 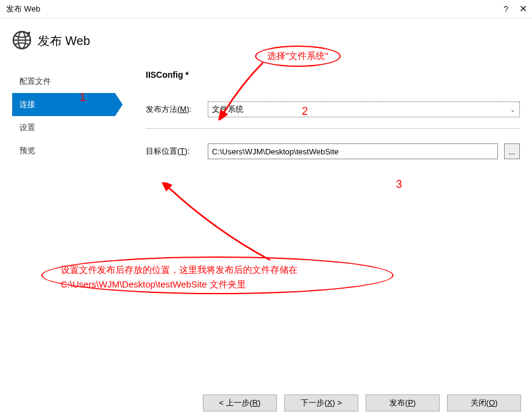 I want to click on sidebar-item-preview: 预览, so click(x=64, y=151).